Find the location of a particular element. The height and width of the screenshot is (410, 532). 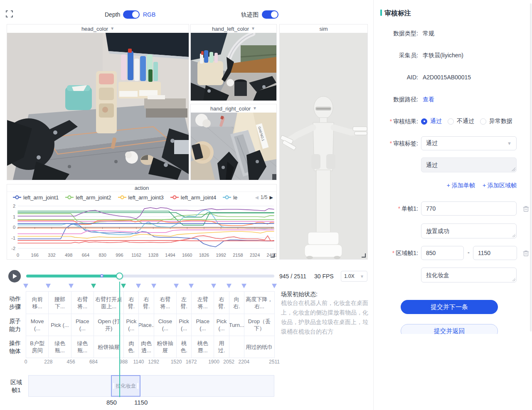

review-tag-select: 通过 ▼ is located at coordinates (469, 143).